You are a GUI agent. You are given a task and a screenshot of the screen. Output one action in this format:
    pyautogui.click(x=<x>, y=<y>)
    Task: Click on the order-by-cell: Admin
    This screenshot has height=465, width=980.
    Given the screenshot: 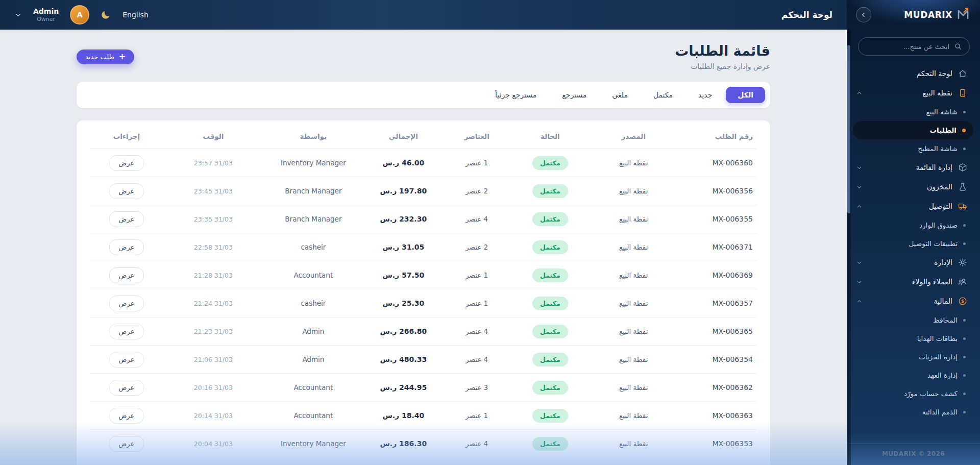 What is the action you would take?
    pyautogui.click(x=313, y=332)
    